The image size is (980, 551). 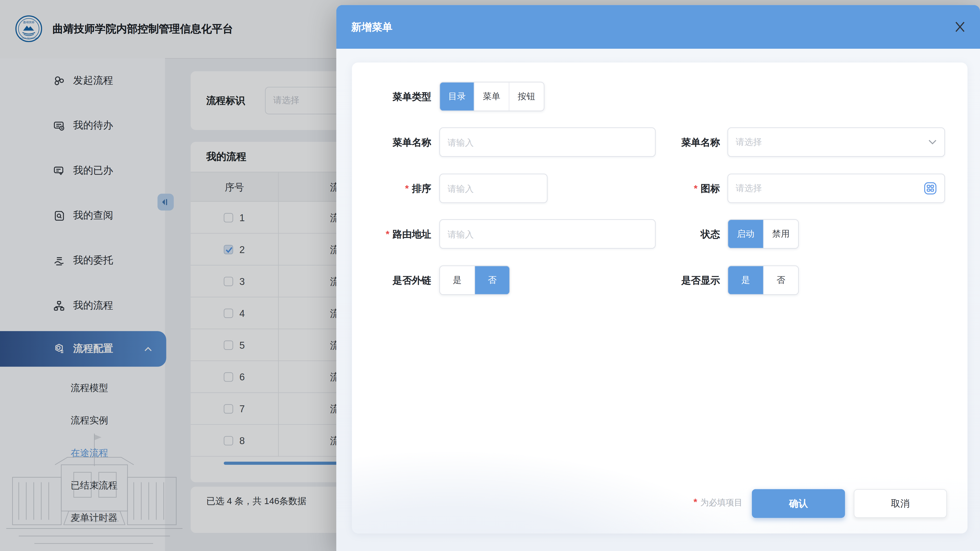 What do you see at coordinates (547, 234) in the screenshot?
I see `route-input` at bounding box center [547, 234].